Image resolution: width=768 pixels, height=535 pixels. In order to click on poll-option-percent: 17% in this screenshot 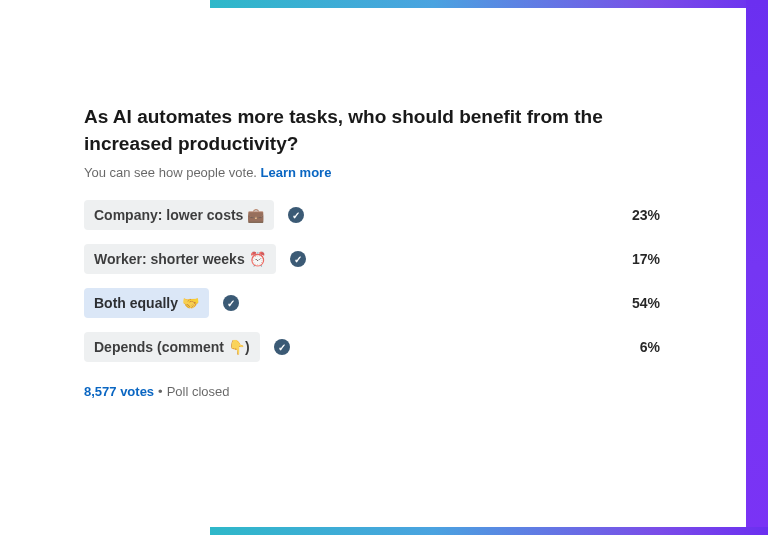, I will do `click(649, 259)`.